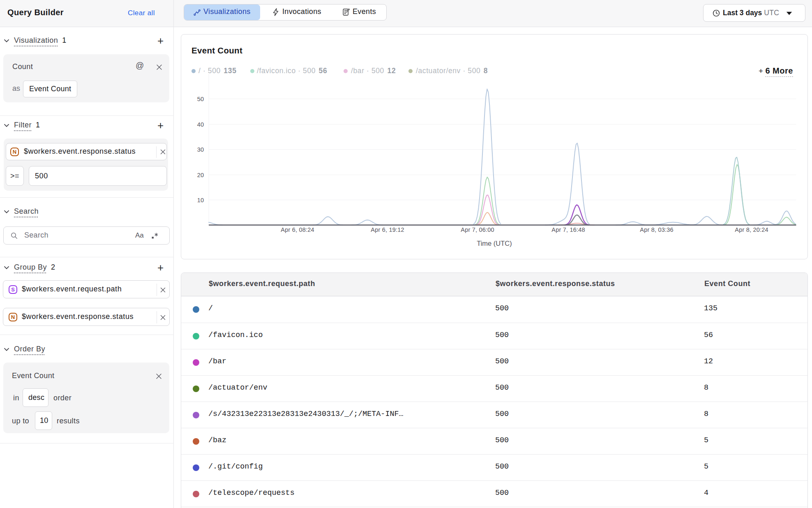 The width and height of the screenshot is (812, 508). I want to click on svg-text: Apr 7, 16:48, so click(568, 230).